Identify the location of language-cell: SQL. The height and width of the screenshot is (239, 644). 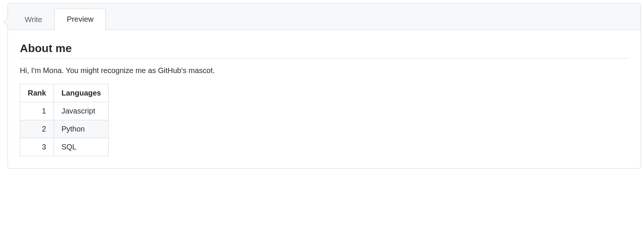
(81, 147).